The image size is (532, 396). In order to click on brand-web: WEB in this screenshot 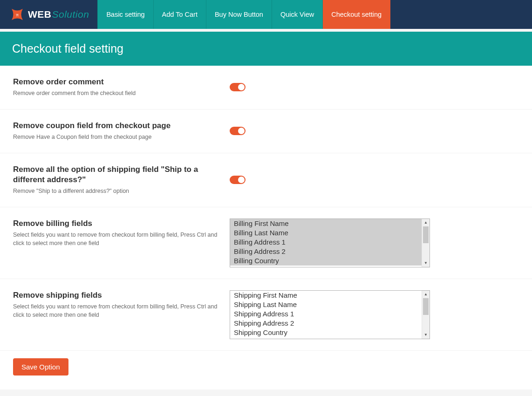, I will do `click(40, 14)`.